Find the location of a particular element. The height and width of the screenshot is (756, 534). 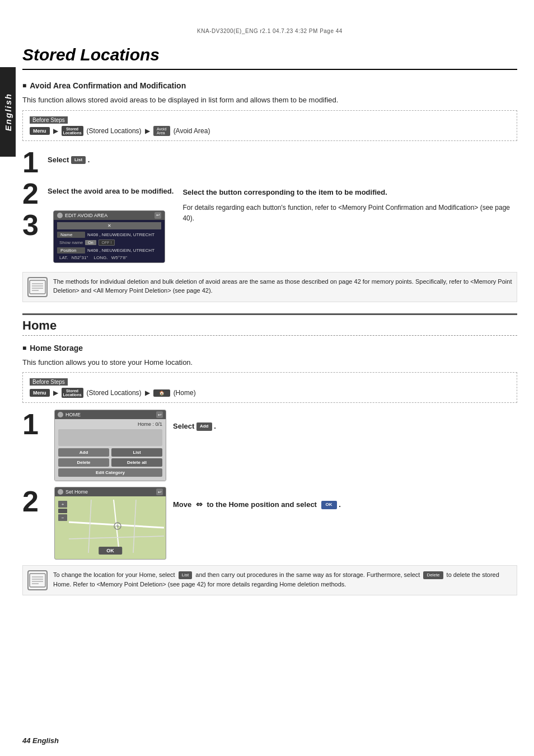

home-icon-btn: 🏠 is located at coordinates (162, 393).